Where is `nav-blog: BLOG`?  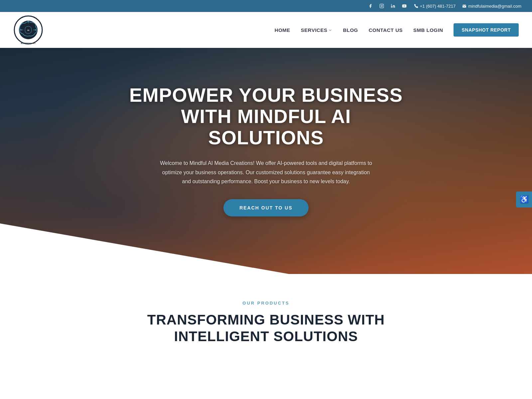 nav-blog: BLOG is located at coordinates (350, 30).